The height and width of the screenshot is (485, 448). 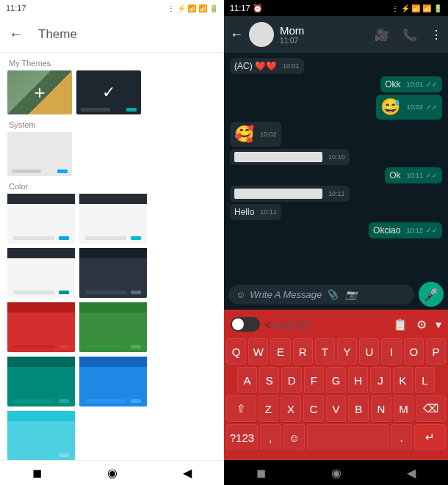 What do you see at coordinates (336, 157) in the screenshot?
I see `message-row: 10:10` at bounding box center [336, 157].